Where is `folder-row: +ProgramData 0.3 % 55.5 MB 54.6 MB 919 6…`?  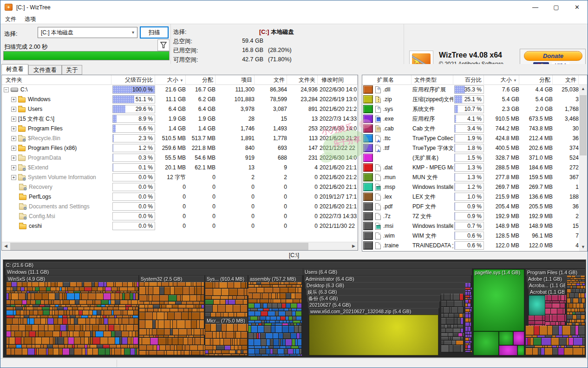 folder-row: +ProgramData 0.3 % 55.5 MB 54.6 MB 919 6… is located at coordinates (180, 158).